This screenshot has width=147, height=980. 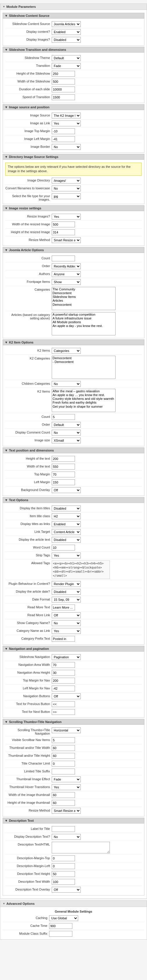 What do you see at coordinates (74, 890) in the screenshot?
I see `param-row: Description Text OverlayOffOn` at bounding box center [74, 890].